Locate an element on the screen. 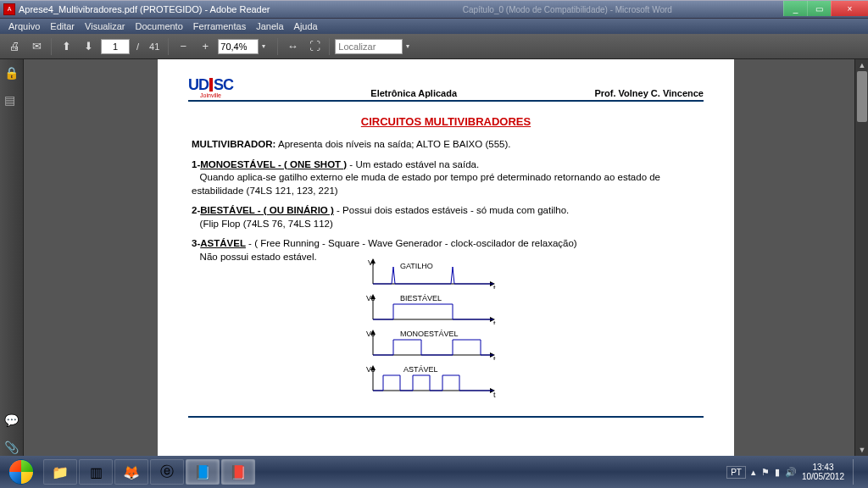 The image size is (868, 488). lock-icon: 🔒 is located at coordinates (12, 74).